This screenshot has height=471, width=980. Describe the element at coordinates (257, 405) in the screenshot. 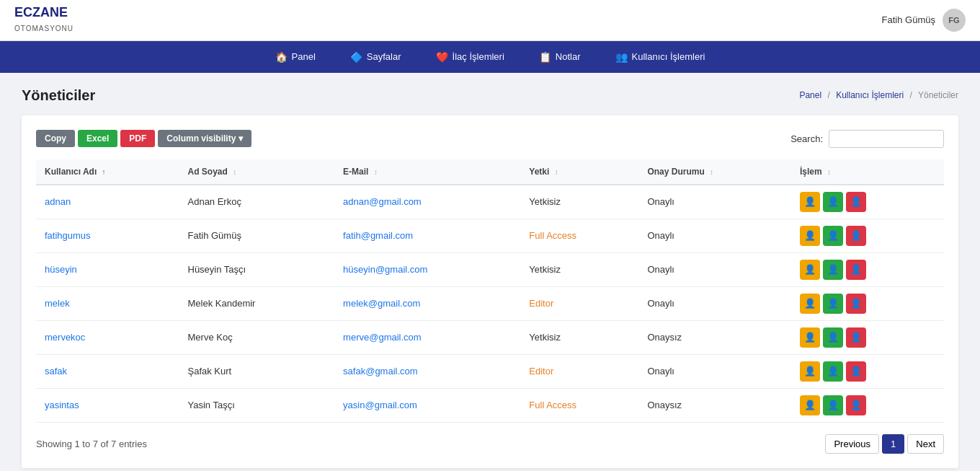

I see `cell-ad-soyad: Yasin Taşçı` at that location.